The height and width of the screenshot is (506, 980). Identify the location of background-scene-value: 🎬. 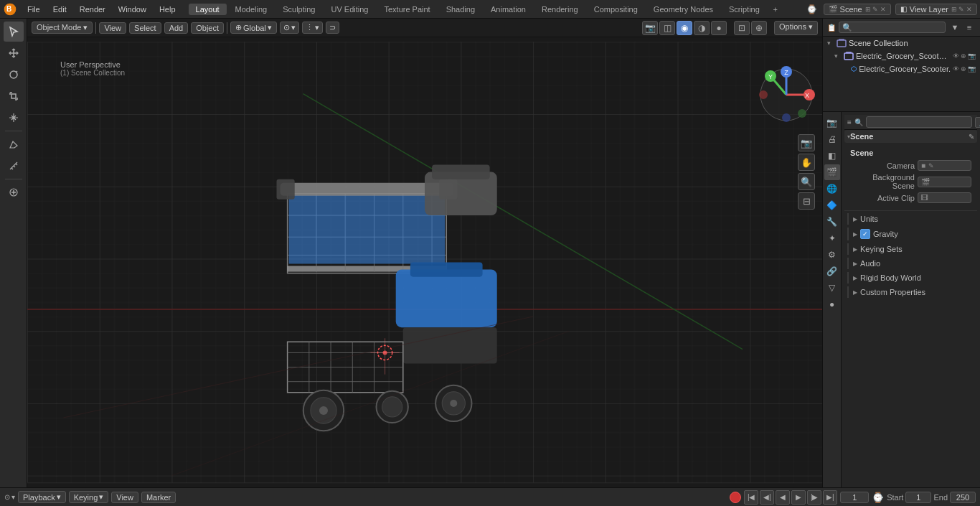
(944, 182).